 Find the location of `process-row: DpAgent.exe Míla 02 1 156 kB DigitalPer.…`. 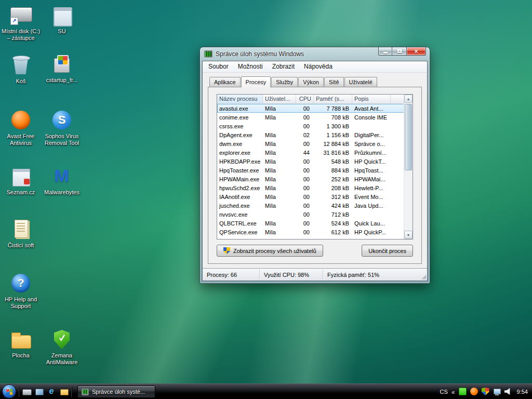

process-row: DpAgent.exe Míla 02 1 156 kB DigitalPer.… is located at coordinates (315, 135).